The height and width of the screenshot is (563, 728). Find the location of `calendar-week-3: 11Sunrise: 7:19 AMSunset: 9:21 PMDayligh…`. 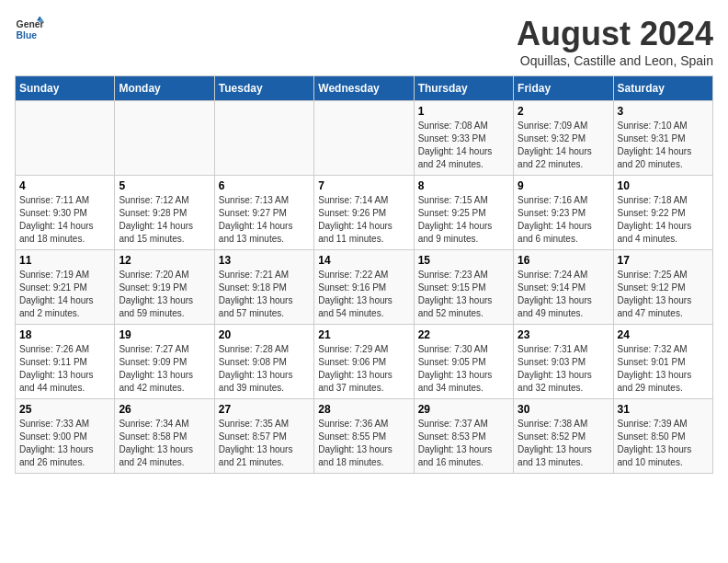

calendar-week-3: 11Sunrise: 7:19 AMSunset: 9:21 PMDayligh… is located at coordinates (364, 287).